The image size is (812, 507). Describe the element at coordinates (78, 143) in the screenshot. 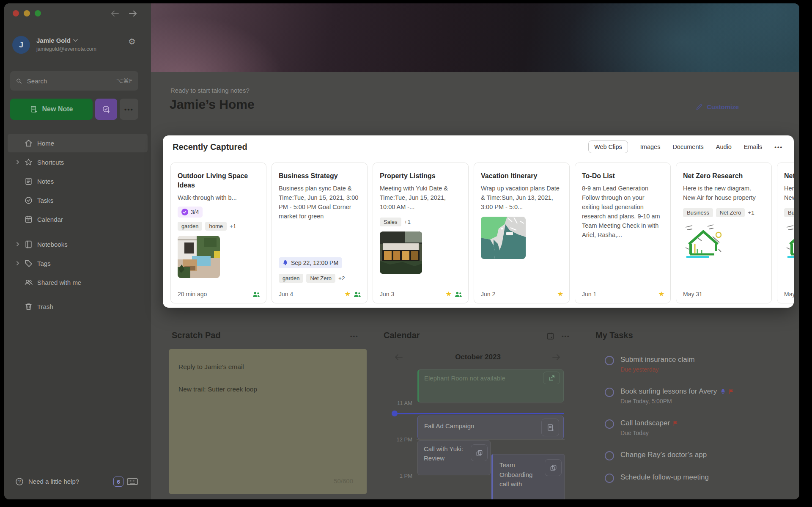

I see `sidebar-item-home: Home` at that location.